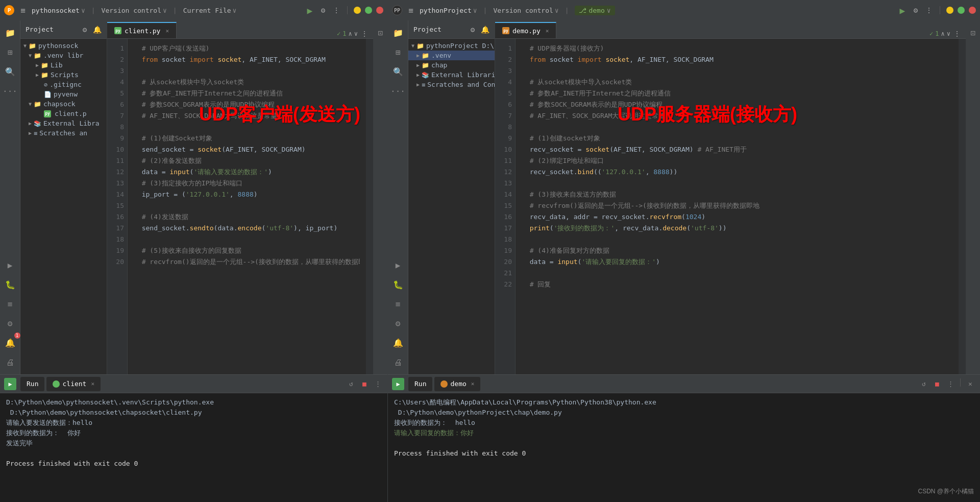 This screenshot has height=502, width=980. What do you see at coordinates (457, 384) in the screenshot?
I see `right-demo-tab: demo ✕` at bounding box center [457, 384].